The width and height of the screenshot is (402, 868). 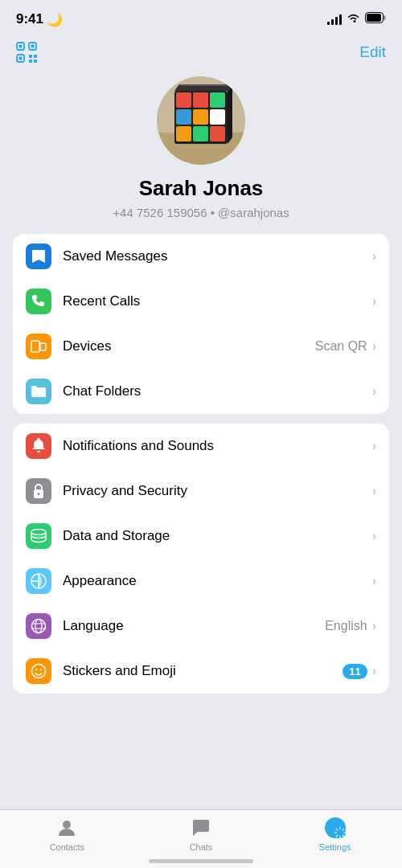 What do you see at coordinates (39, 491) in the screenshot?
I see `lock-icon` at bounding box center [39, 491].